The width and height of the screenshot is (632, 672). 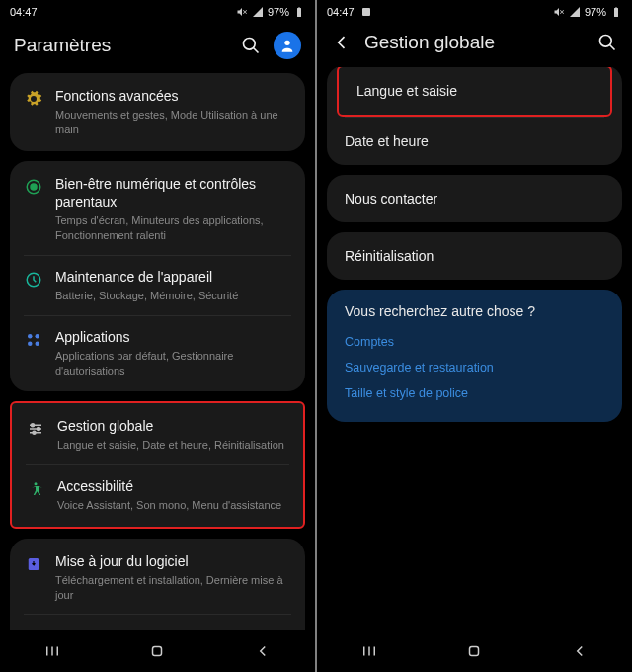 What do you see at coordinates (474, 117) in the screenshot?
I see `settings-group: Langue et saisie Date et heure` at bounding box center [474, 117].